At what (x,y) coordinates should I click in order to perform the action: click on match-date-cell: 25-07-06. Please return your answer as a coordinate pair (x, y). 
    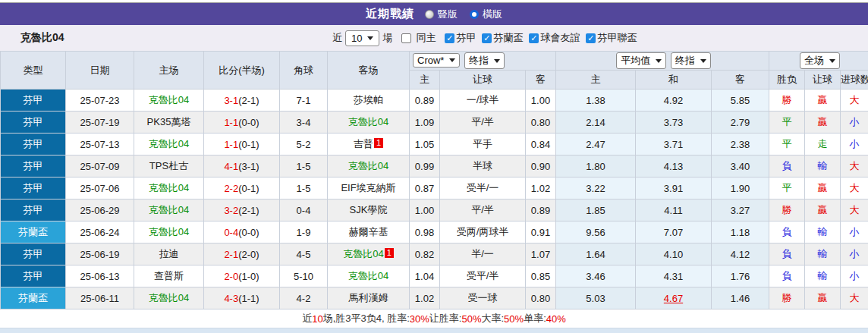
    Looking at the image, I should click on (100, 188).